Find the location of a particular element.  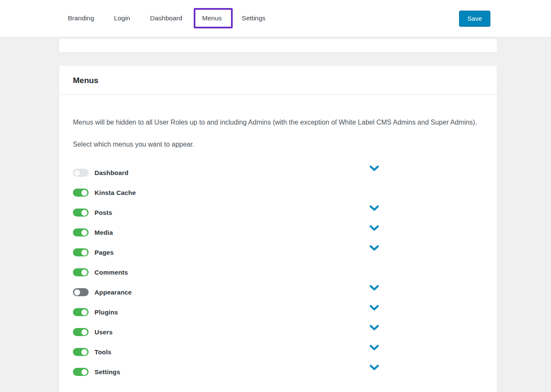

save-button: Save is located at coordinates (475, 19).